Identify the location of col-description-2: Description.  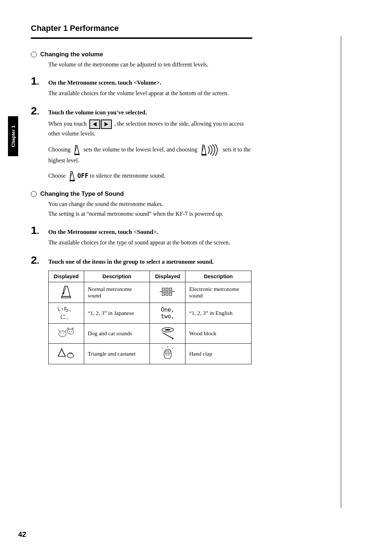
(219, 276).